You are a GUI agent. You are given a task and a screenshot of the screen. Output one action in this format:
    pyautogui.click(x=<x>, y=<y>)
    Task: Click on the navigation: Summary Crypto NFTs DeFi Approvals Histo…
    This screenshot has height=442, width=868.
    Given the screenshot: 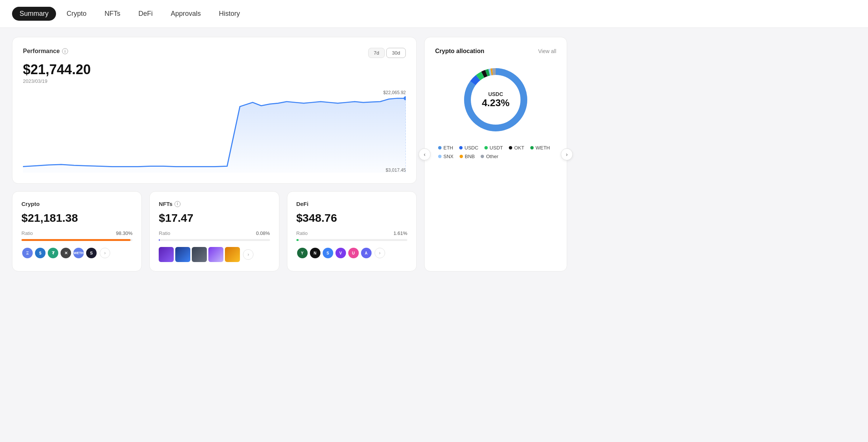 What is the action you would take?
    pyautogui.click(x=434, y=14)
    